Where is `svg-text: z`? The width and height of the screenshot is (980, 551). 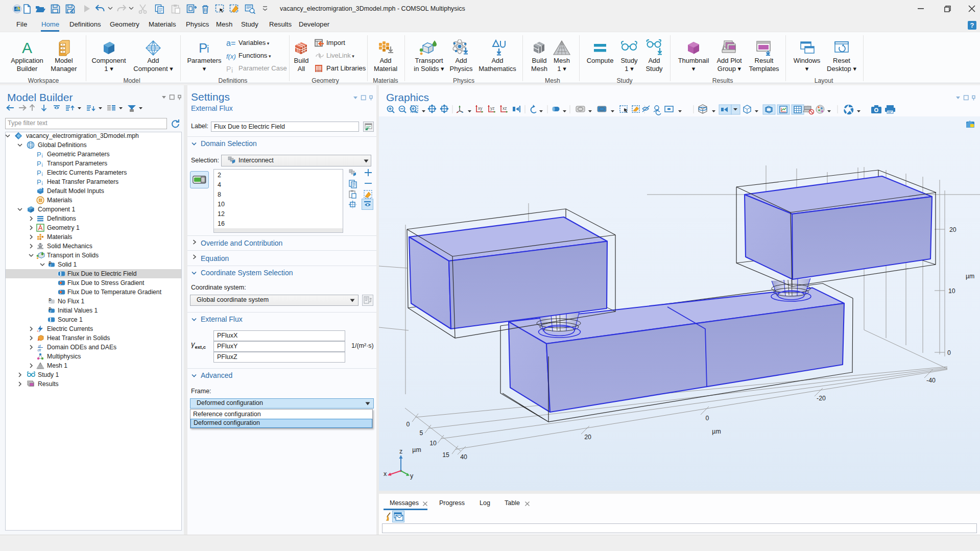 svg-text: z is located at coordinates (401, 451).